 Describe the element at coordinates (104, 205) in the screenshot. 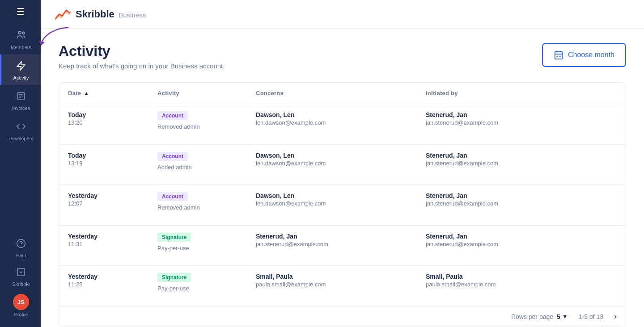

I see `cell-date-2: Yesterday 12:07` at that location.